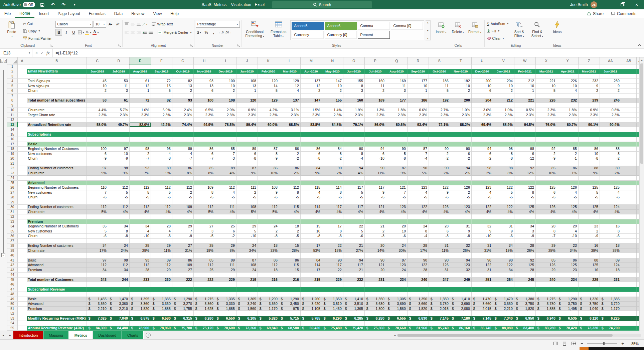  I want to click on row-header-23: 23, so click(12, 173).